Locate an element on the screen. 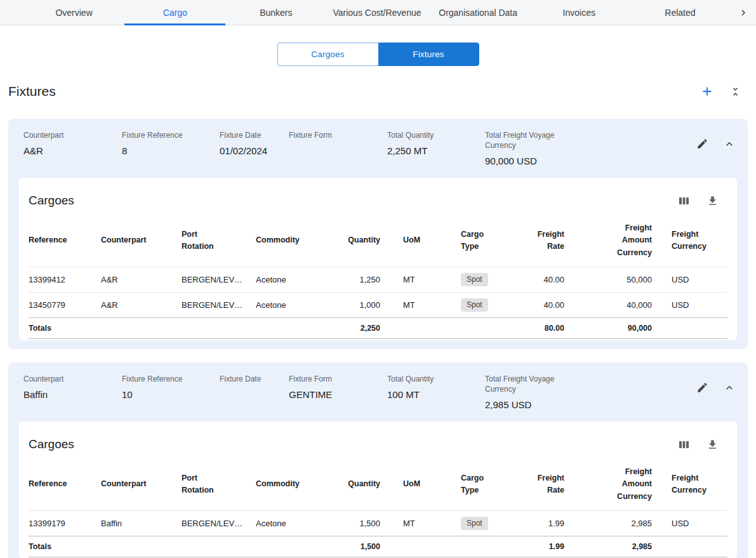 This screenshot has width=756, height=558. col-header-commodity: Commodity is located at coordinates (295, 242).